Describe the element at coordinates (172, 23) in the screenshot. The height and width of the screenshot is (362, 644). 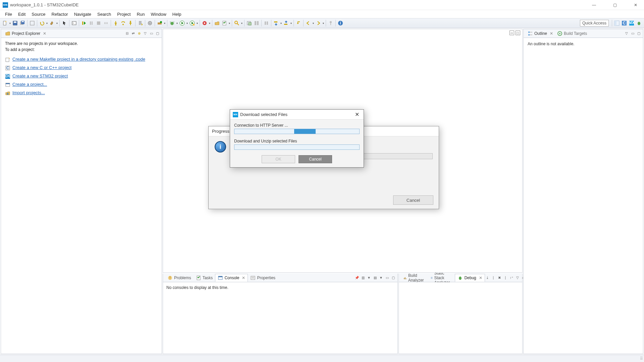
I see `debug-icon` at that location.